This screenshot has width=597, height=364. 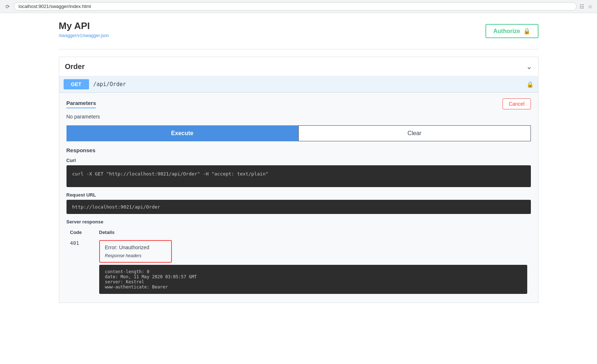 What do you see at coordinates (415, 133) in the screenshot?
I see `clear-button: Clear` at bounding box center [415, 133].